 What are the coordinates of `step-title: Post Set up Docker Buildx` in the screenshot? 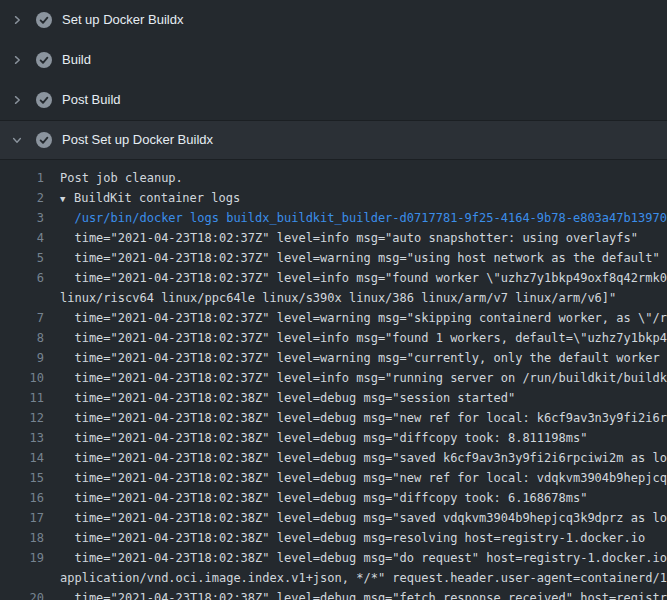 It's located at (138, 140).